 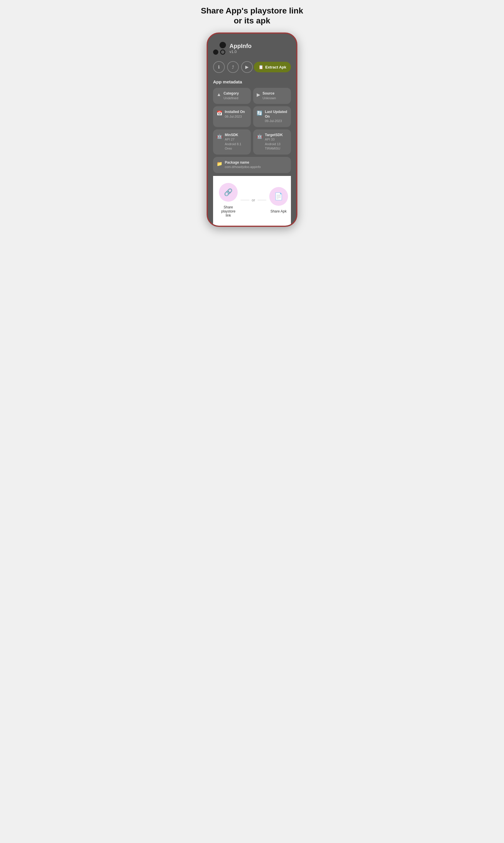 I want to click on metadata-section: App metadata ▲ Category Undefined, so click(x=252, y=126).